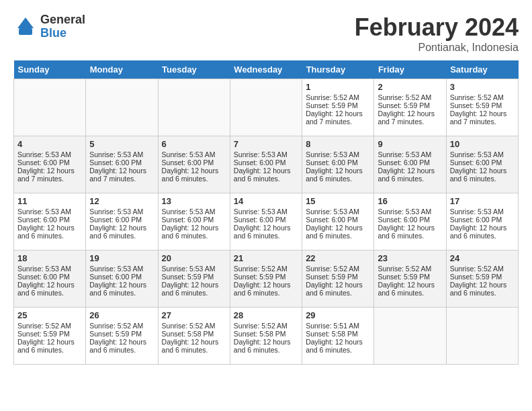 The image size is (532, 411). Describe the element at coordinates (266, 165) in the screenshot. I see `calendar-cell: 7Sunrise: 5:53 AMSunset: 6:00 PMDaylight…` at that location.